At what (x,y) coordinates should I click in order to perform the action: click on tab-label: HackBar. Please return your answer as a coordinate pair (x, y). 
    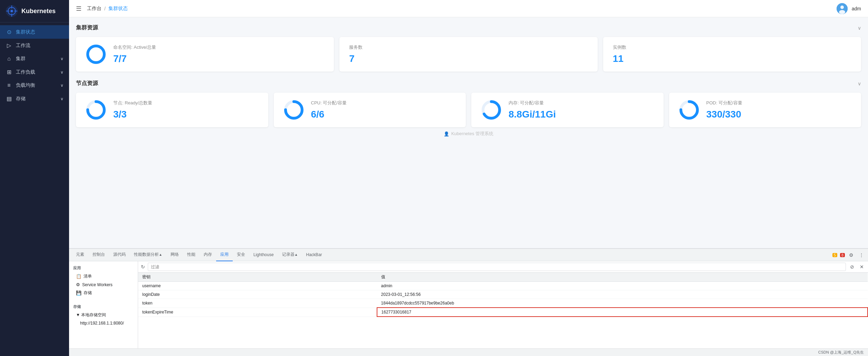
    Looking at the image, I should click on (314, 255).